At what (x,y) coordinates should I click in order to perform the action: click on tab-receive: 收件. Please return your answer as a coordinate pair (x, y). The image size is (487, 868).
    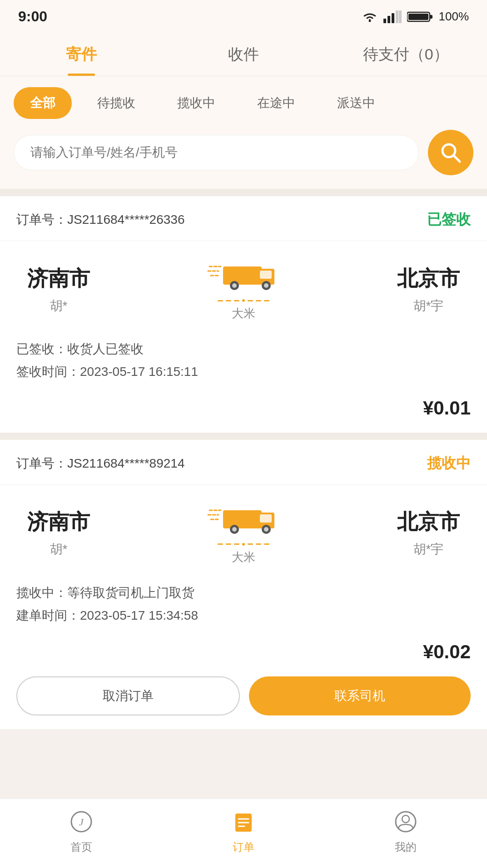
    Looking at the image, I should click on (244, 55).